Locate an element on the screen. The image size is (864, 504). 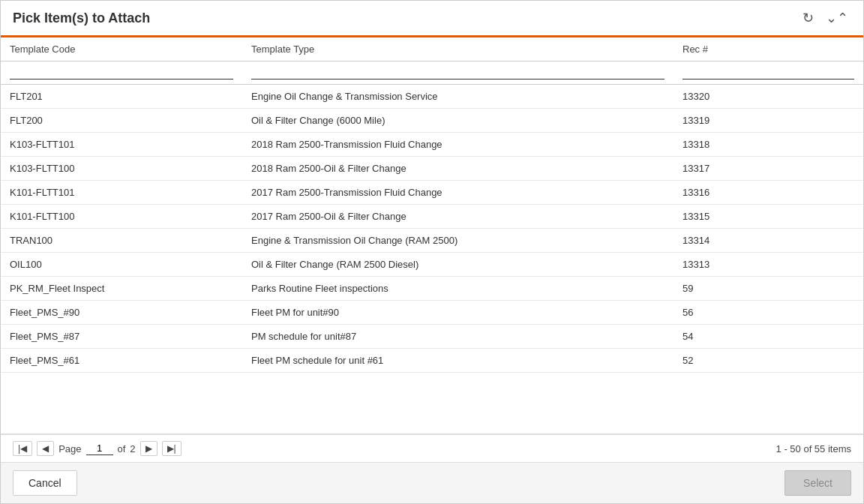
cell-type: 2017 Ram 2500-Transmission Fluid Change is located at coordinates (458, 193).